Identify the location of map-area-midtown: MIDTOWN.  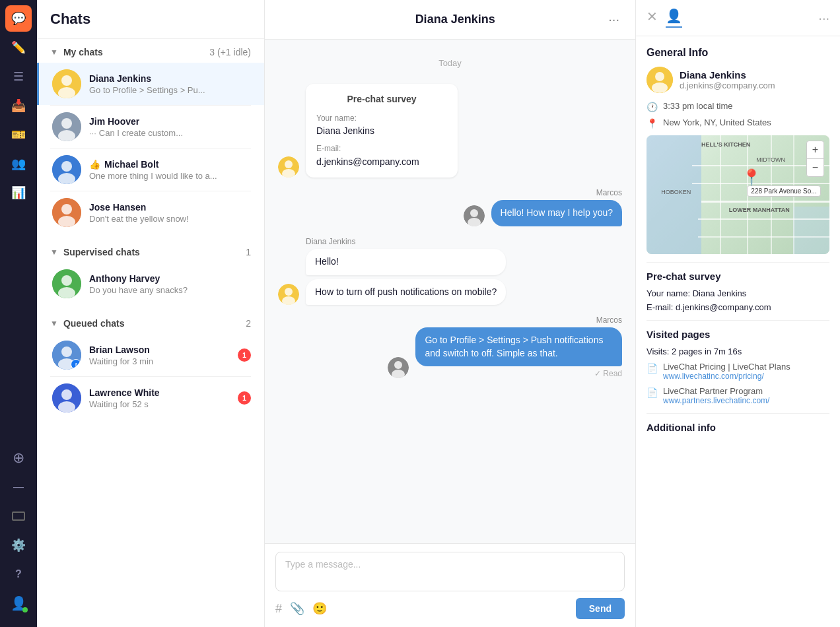
(771, 160).